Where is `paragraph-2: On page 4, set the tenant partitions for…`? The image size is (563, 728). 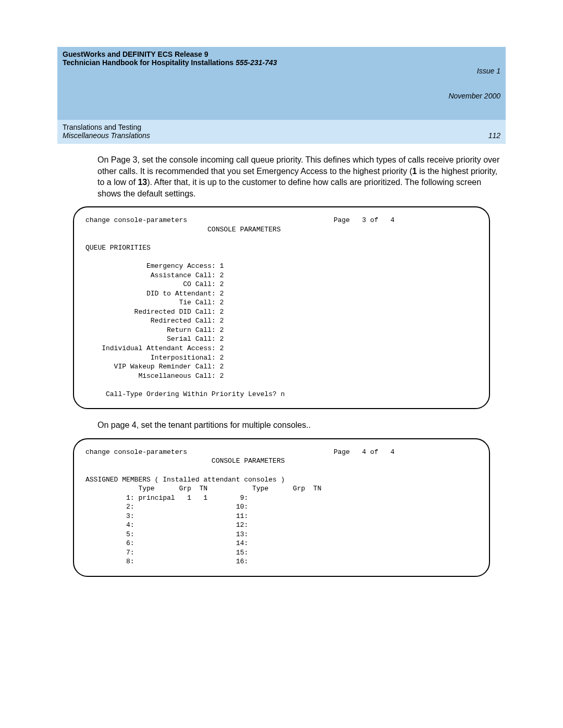 paragraph-2: On page 4, set the tenant partitions for… is located at coordinates (301, 425).